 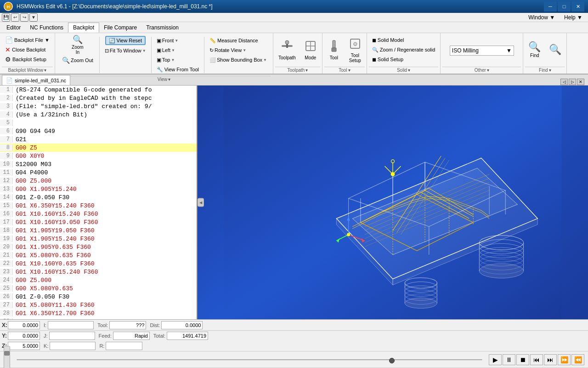 What do you see at coordinates (24, 17) in the screenshot?
I see `redo-quick-btn: ↪` at bounding box center [24, 17].